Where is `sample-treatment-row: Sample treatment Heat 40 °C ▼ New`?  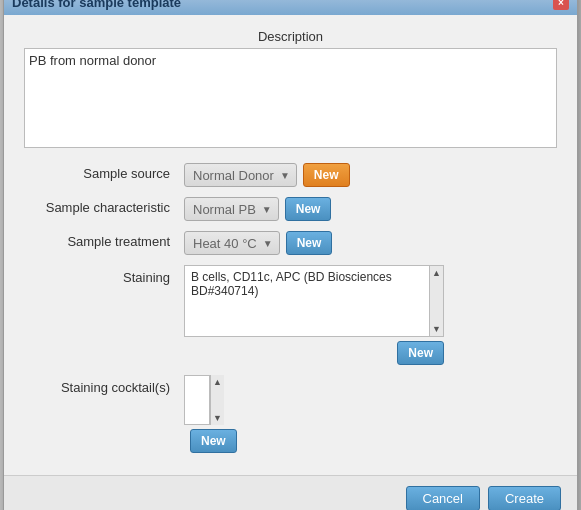
sample-treatment-row: Sample treatment Heat 40 °C ▼ New is located at coordinates (290, 243).